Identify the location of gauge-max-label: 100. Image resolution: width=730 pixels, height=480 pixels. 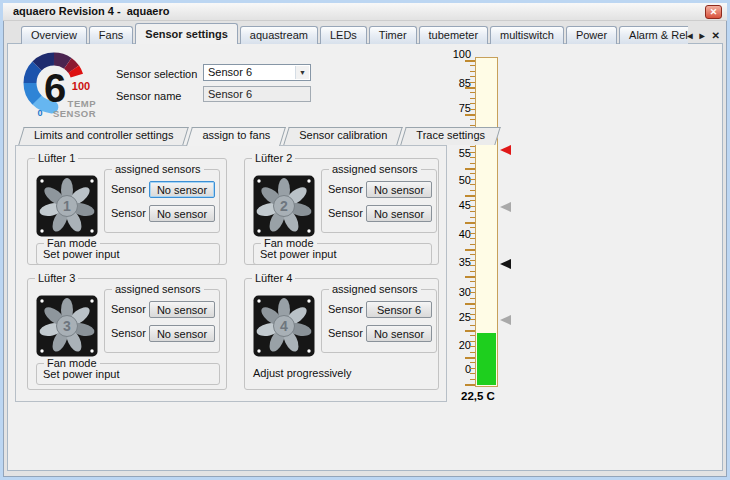
(81, 86).